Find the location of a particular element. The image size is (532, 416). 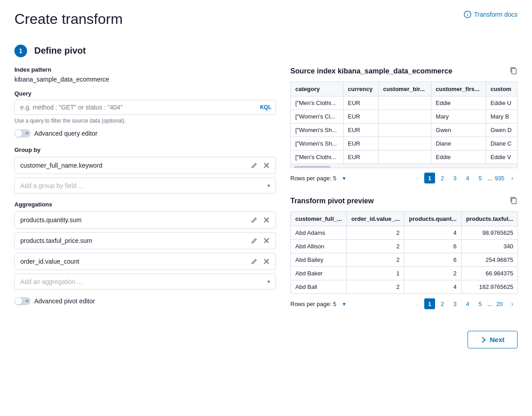

source-cell-4-4: Eddie V is located at coordinates (501, 157).